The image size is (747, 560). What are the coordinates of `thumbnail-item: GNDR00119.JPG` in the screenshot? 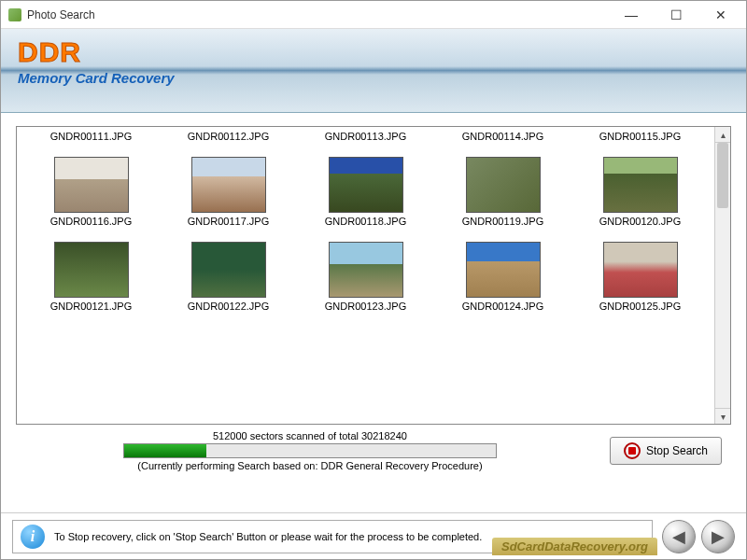 It's located at (503, 192).